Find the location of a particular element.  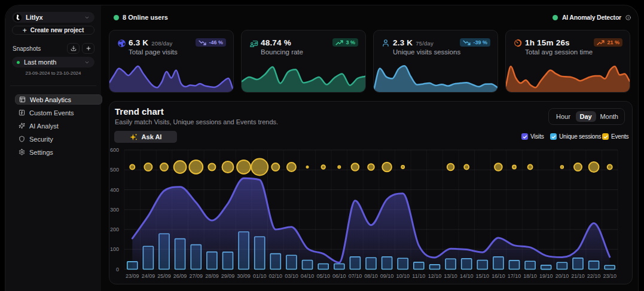

svg-text: 05/10 is located at coordinates (323, 276).